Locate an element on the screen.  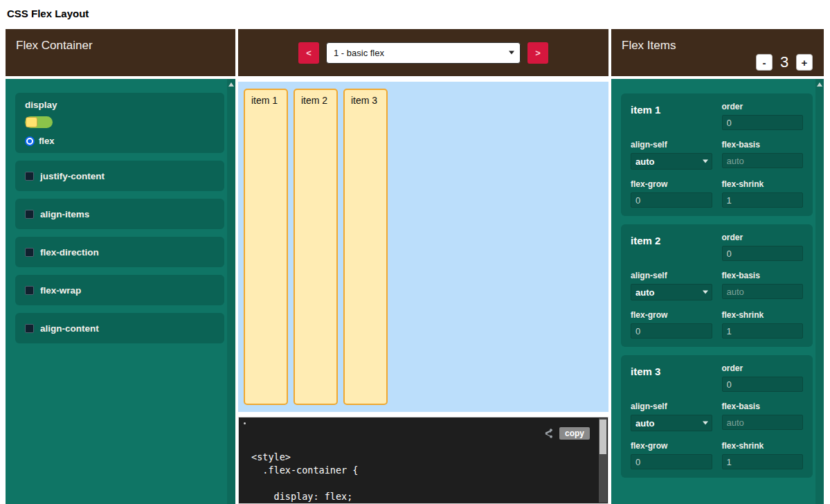
item-2-order-input is located at coordinates (763, 253).